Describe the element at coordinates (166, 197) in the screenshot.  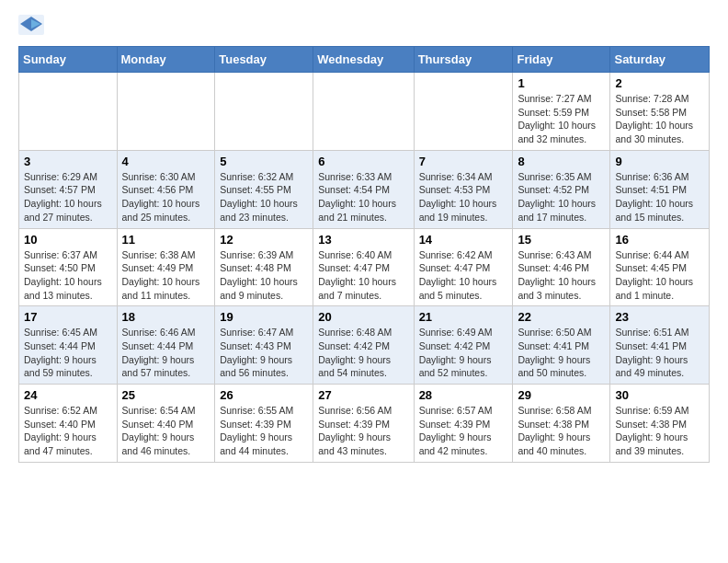
I see `day-info: Sunrise: 6:30 AM Sunset: 4:56 PM Dayligh…` at that location.